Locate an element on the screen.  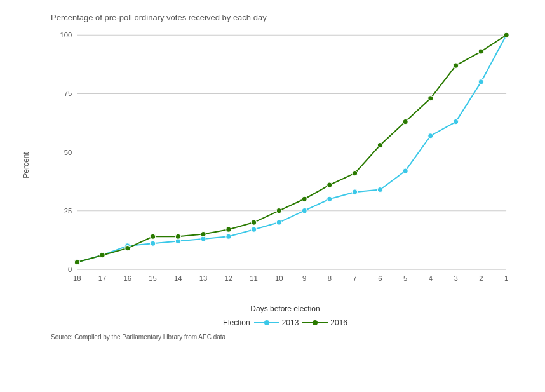
legend: Election 2013 2016 is located at coordinates (285, 323).